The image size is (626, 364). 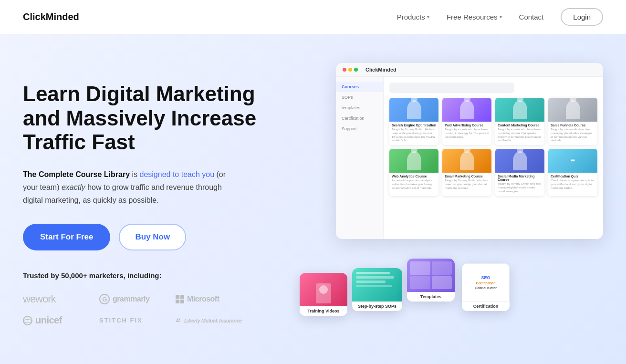 What do you see at coordinates (377, 306) in the screenshot?
I see `sops-label: Step-by-step SOPs` at bounding box center [377, 306].